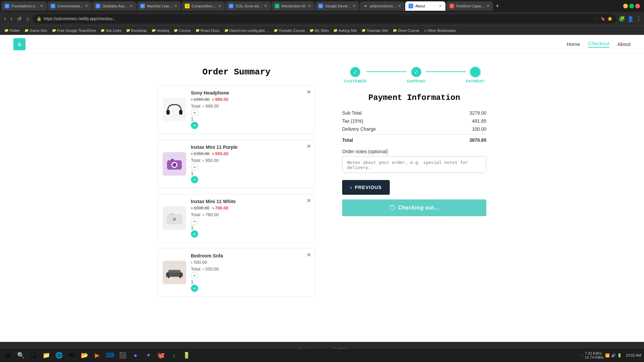 The height and width of the screenshot is (362, 644). Describe the element at coordinates (375, 31) in the screenshot. I see `bookmark-tutorials: 📁 Tutorials Site` at that location.